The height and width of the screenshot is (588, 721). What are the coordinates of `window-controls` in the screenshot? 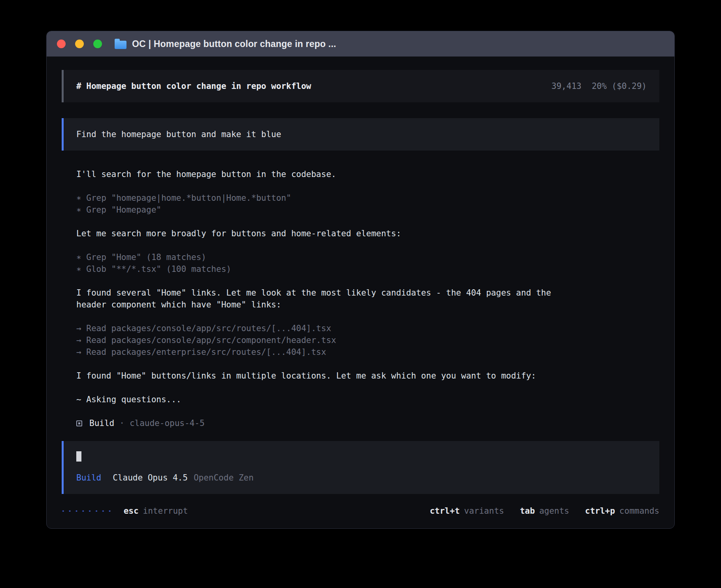 It's located at (79, 44).